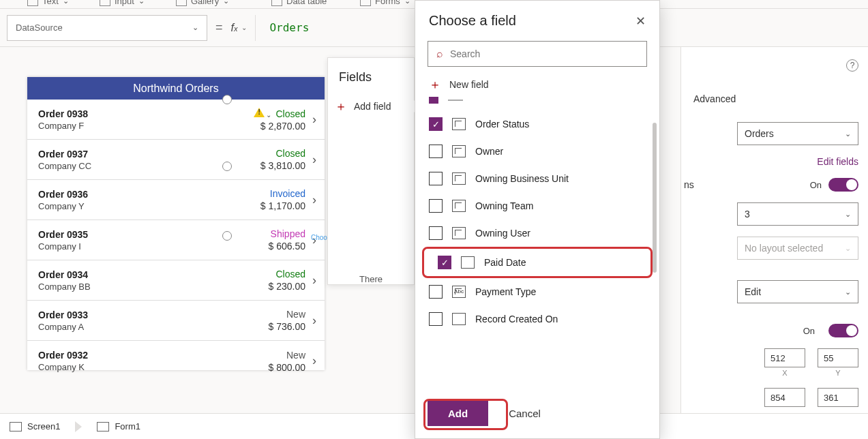 Image resolution: width=868 pixels, height=439 pixels. Describe the element at coordinates (176, 361) in the screenshot. I see `list-item: Order 0932Company KNew$ 800.00›` at that location.